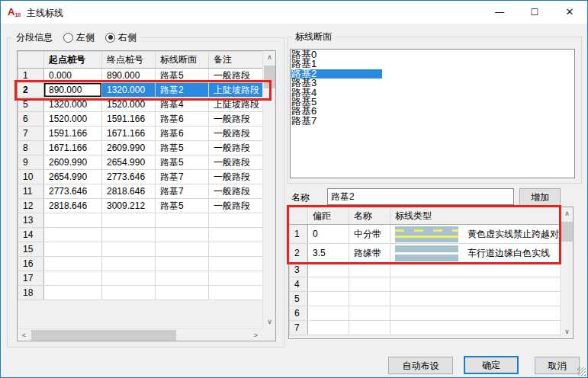  What do you see at coordinates (256, 335) in the screenshot?
I see `scroll-right-icon: >` at bounding box center [256, 335].